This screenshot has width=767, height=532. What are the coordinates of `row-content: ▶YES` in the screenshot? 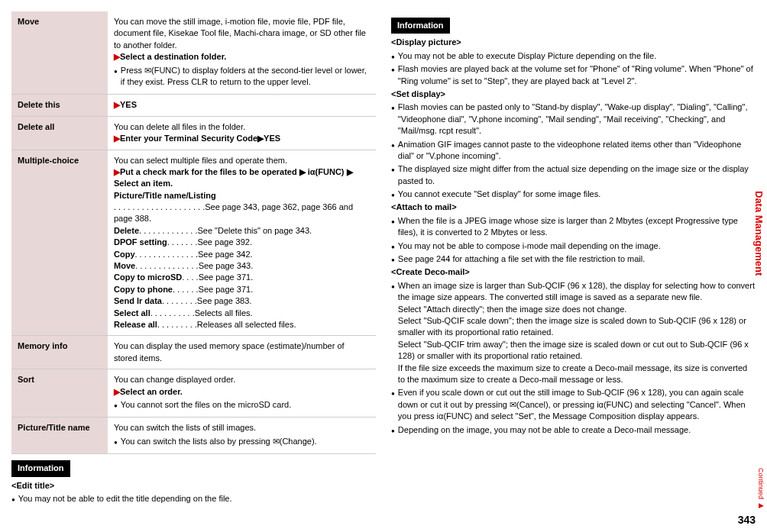 It's located at (241, 105).